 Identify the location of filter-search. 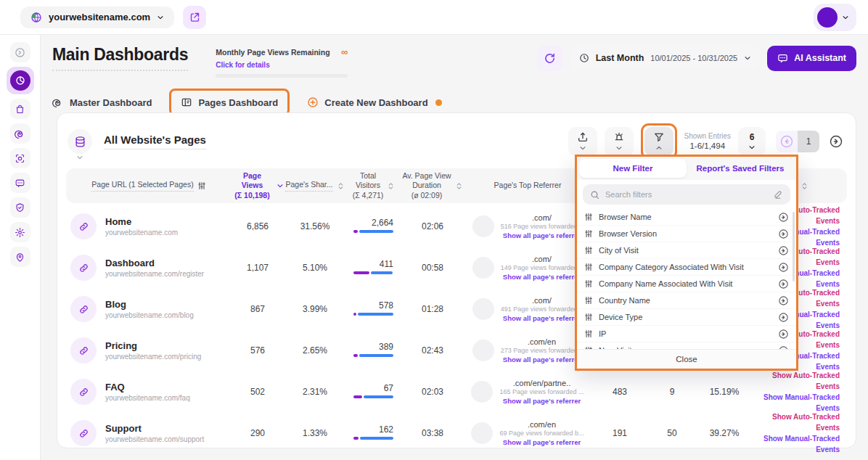
(687, 194).